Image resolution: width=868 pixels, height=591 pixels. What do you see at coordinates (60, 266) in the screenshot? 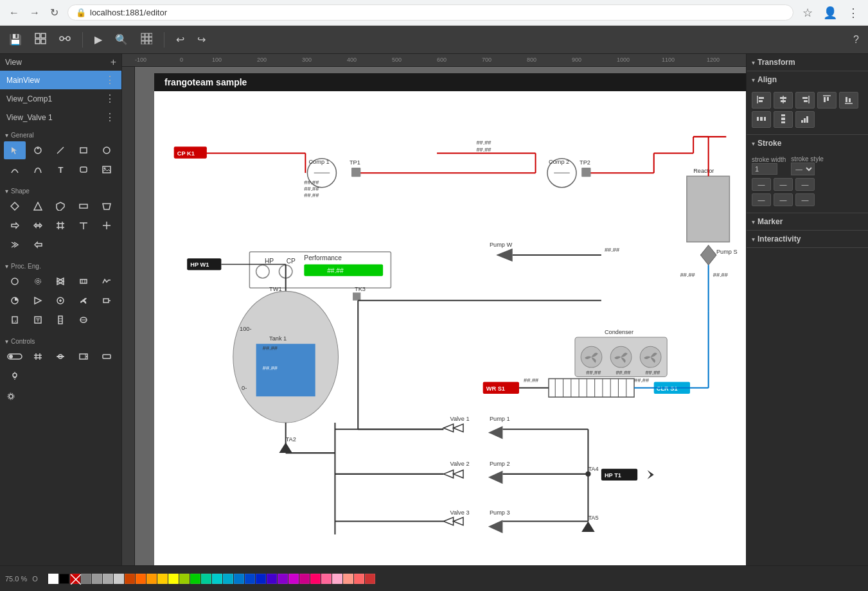
I see `proc-eng-section-title: ▾ Proc. Eng.` at bounding box center [60, 266].